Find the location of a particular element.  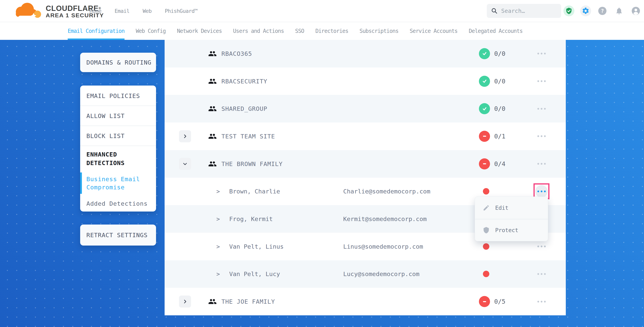

collapse-group-button is located at coordinates (185, 164).